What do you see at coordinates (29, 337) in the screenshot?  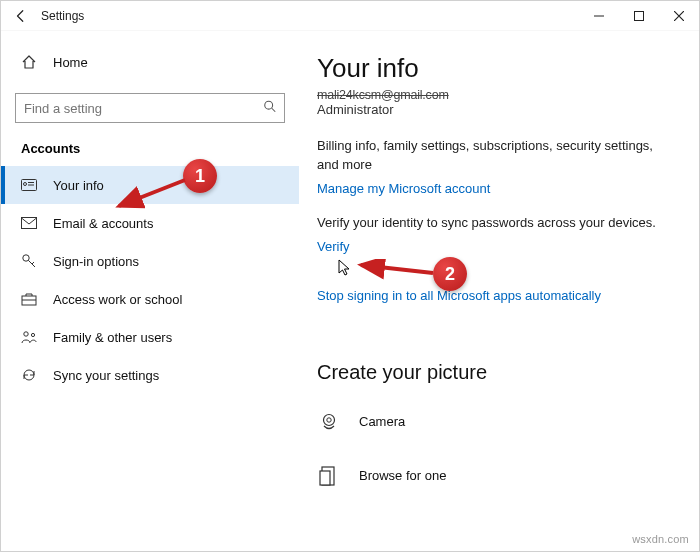 I see `people-icon` at bounding box center [29, 337].